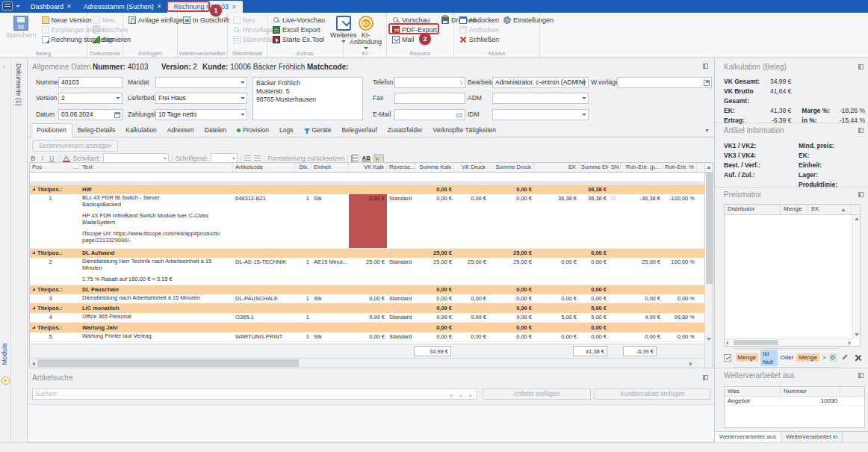 The width and height of the screenshot is (868, 452). Describe the element at coordinates (308, 99) in the screenshot. I see `address-box: Bäcker Fröhlich Musterstr. 5 98765 Muste…` at that location.